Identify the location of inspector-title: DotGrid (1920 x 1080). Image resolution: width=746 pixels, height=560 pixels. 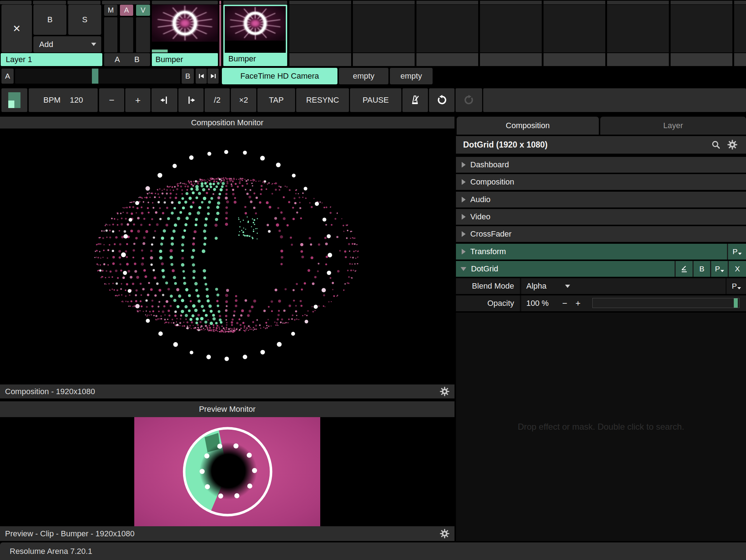
(505, 145).